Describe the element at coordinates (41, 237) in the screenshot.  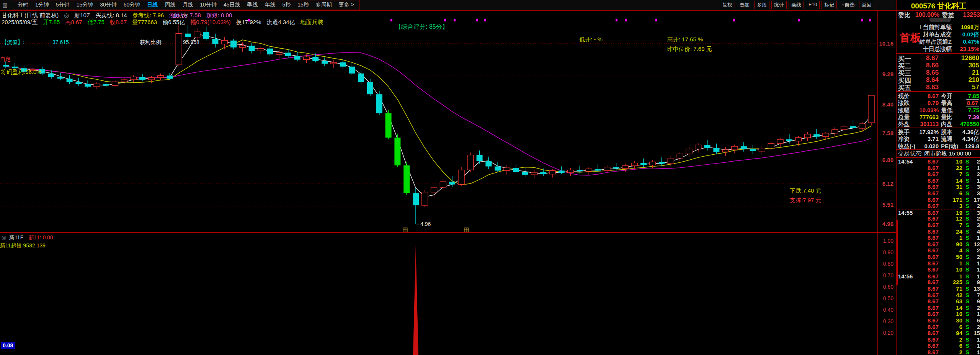
I see `sub-indicator-value: 新11: 0.00` at that location.